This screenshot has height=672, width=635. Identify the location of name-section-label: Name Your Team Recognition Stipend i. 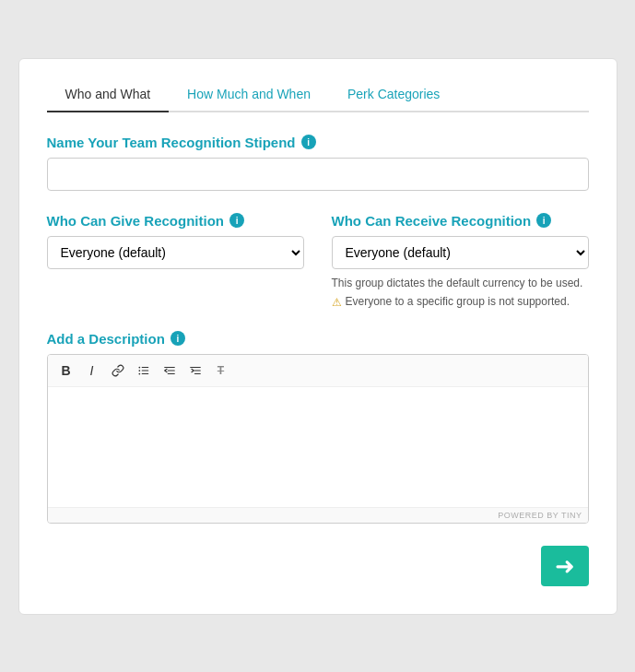
(318, 142).